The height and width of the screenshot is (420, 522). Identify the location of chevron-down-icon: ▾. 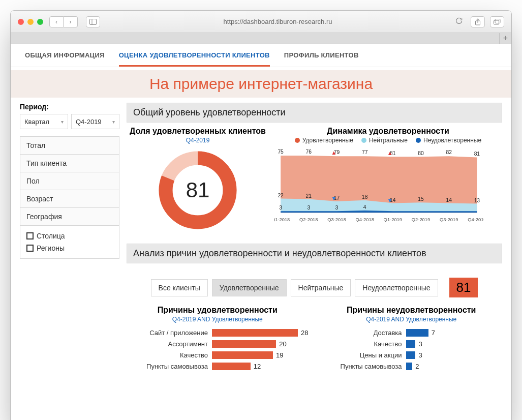
(62, 122).